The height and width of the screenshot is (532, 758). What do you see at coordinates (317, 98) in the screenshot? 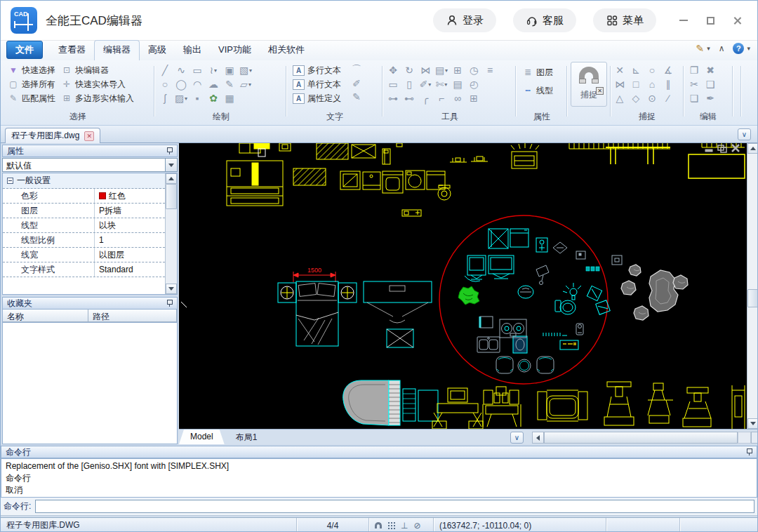
I see `attribute-define-button: A属性定义` at bounding box center [317, 98].